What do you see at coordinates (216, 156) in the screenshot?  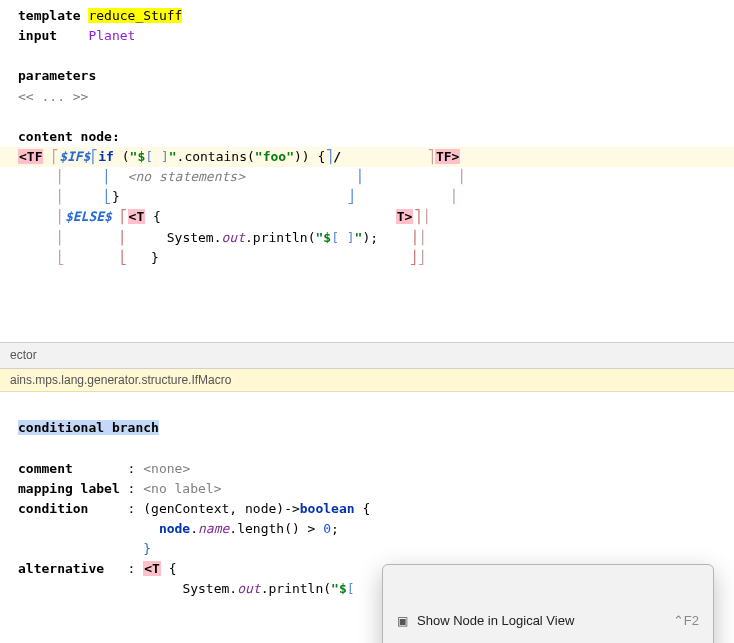 I see `contains-call: .contains(` at bounding box center [216, 156].